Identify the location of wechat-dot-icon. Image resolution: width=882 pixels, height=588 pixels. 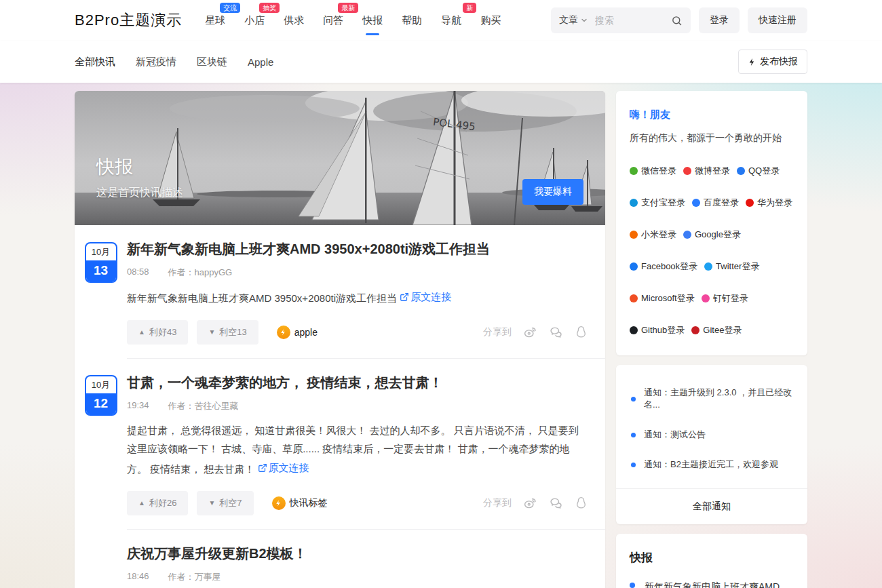
(634, 171).